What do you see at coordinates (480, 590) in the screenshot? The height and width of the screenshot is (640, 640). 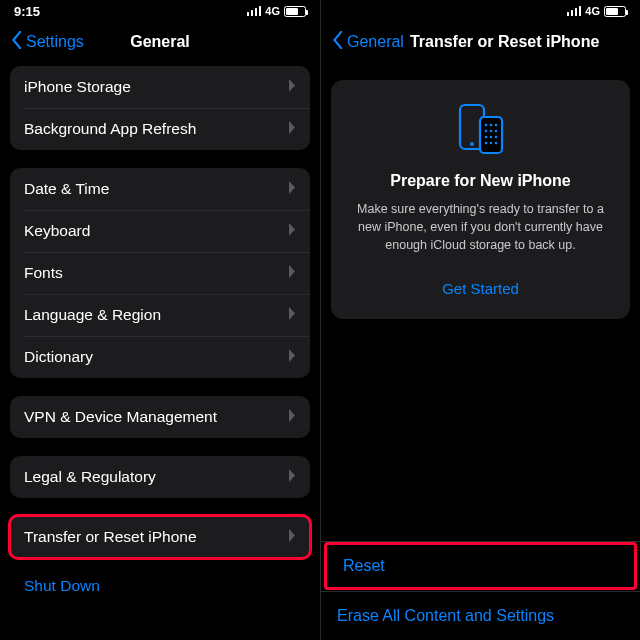 I see `bottom-actions: Reset Erase All Content and Settings` at bounding box center [480, 590].